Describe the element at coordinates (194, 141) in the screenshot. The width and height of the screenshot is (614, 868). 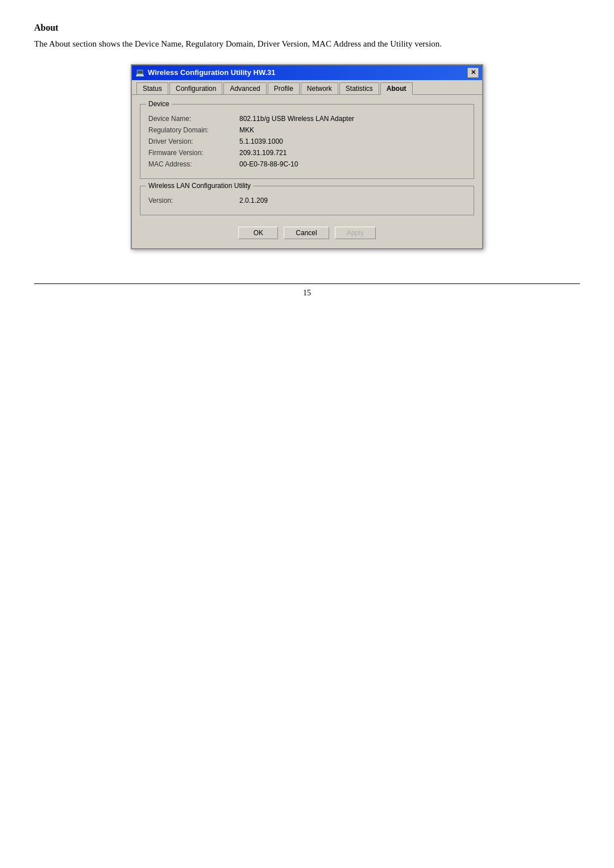
I see `driver-version-label: Driver Version:` at that location.